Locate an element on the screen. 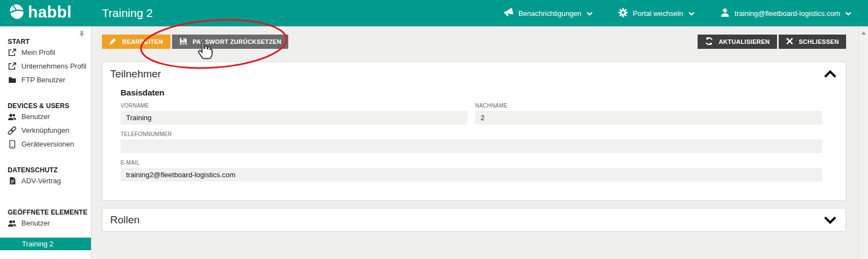  section-title: GEÖFFNETE ELEMENTE is located at coordinates (45, 212).